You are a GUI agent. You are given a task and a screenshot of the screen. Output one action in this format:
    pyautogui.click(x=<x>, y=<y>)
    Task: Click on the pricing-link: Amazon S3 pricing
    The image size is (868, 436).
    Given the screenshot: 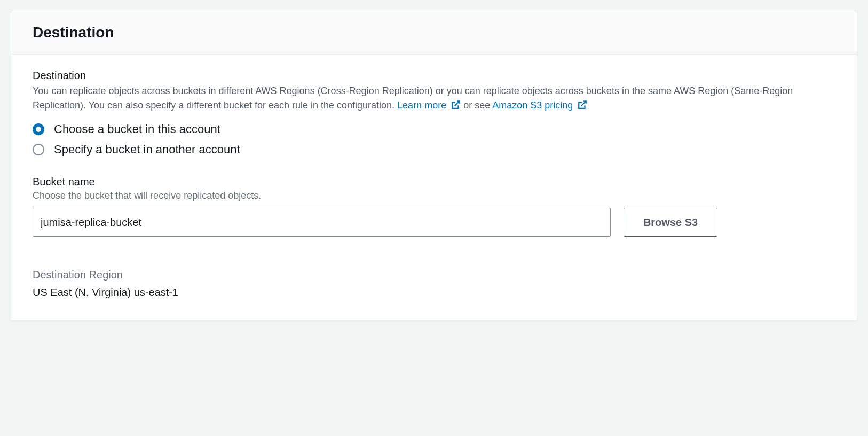 What is the action you would take?
    pyautogui.click(x=540, y=106)
    